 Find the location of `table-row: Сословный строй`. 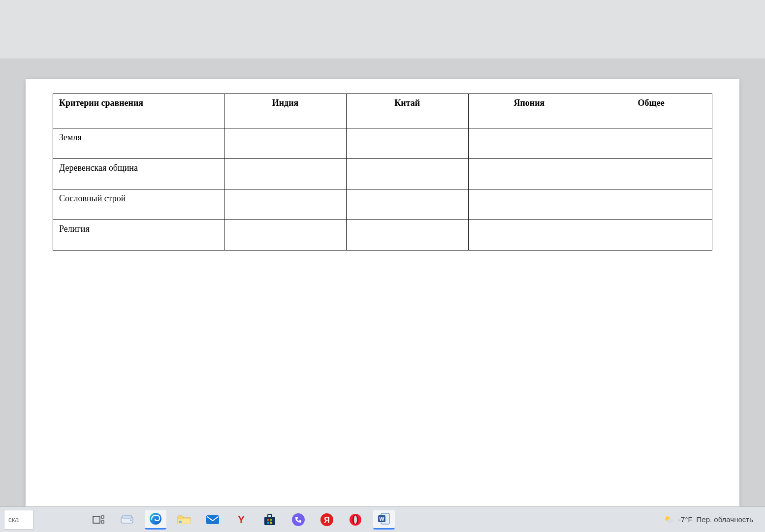

table-row: Сословный строй is located at coordinates (383, 205).